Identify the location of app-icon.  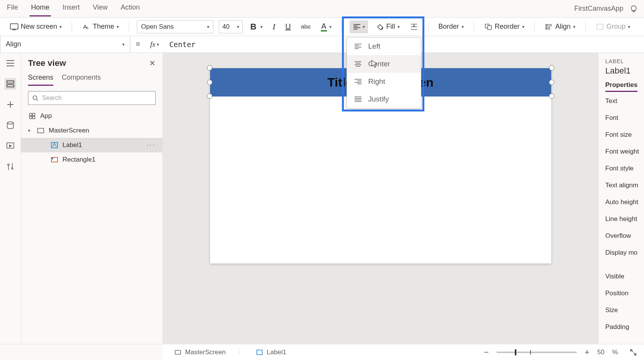
(32, 116).